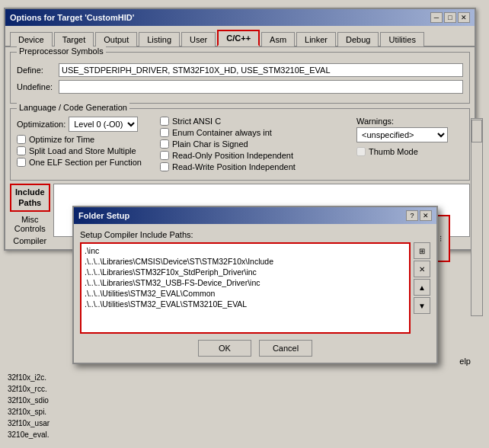 This screenshot has width=489, height=448. What do you see at coordinates (255, 155) in the screenshot?
I see `read-only-check: Read-Only Position Independent` at bounding box center [255, 155].